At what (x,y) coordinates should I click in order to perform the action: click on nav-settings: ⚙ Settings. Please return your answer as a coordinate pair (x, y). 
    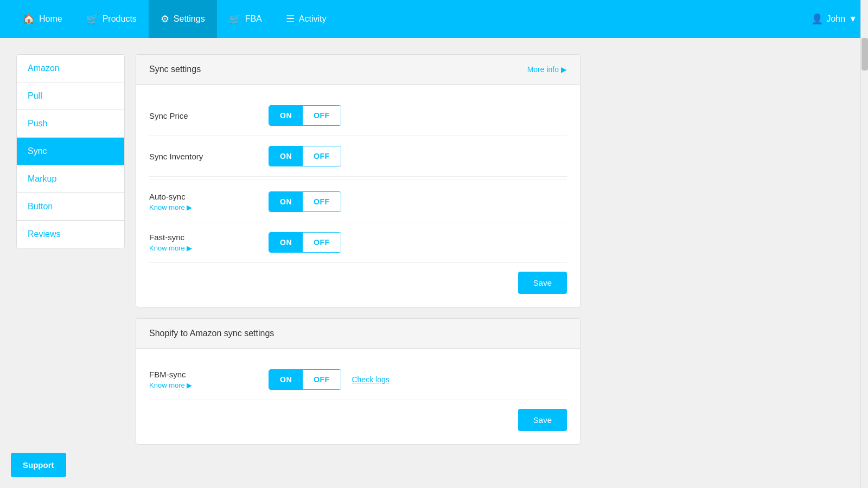
    Looking at the image, I should click on (183, 19).